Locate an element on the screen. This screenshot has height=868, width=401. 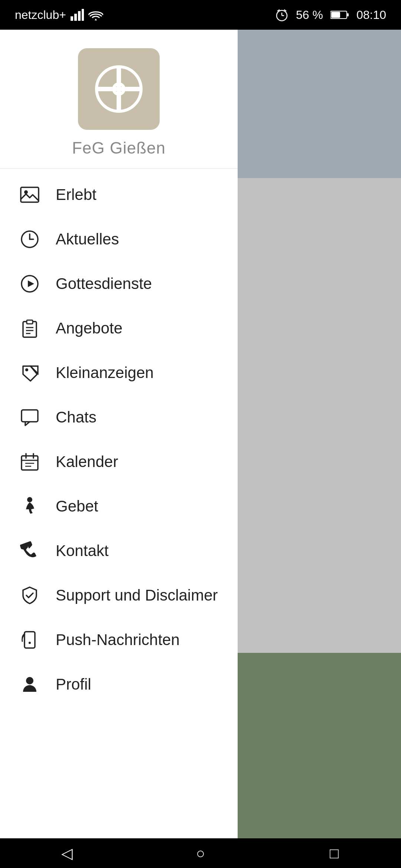
menu-item-kleinanzeigen: Kleinanzeigen is located at coordinates (119, 373).